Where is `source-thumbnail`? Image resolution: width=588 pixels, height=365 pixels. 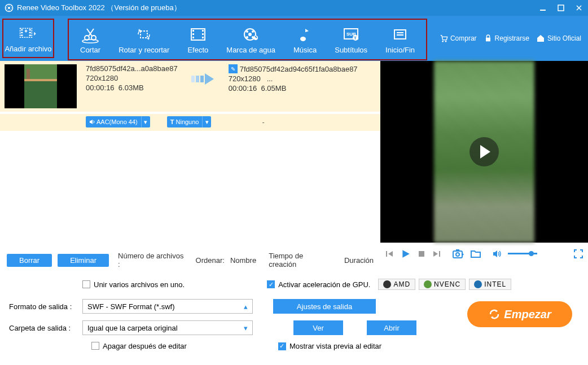
source-thumbnail is located at coordinates (41, 86).